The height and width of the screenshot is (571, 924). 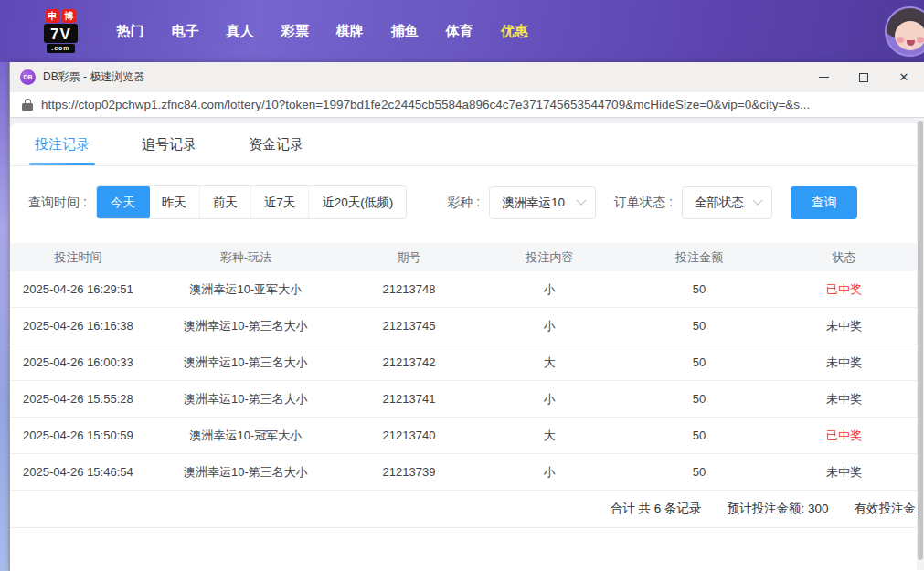 What do you see at coordinates (905, 31) in the screenshot?
I see `user-avatar` at bounding box center [905, 31].